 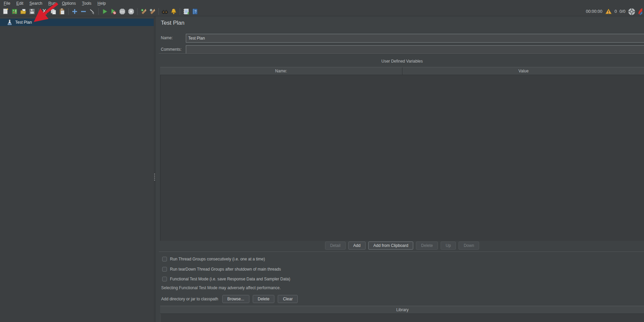 I want to click on browse-button: Browse..., so click(x=236, y=299).